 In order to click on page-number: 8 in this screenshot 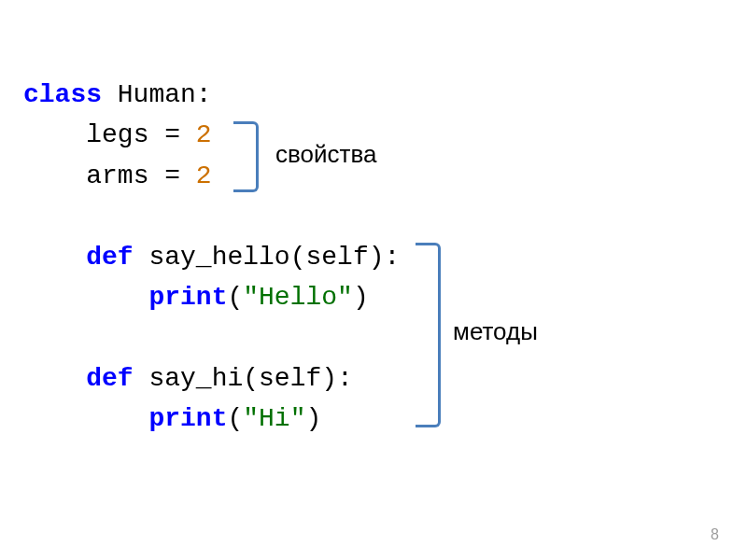, I will do `click(715, 535)`.